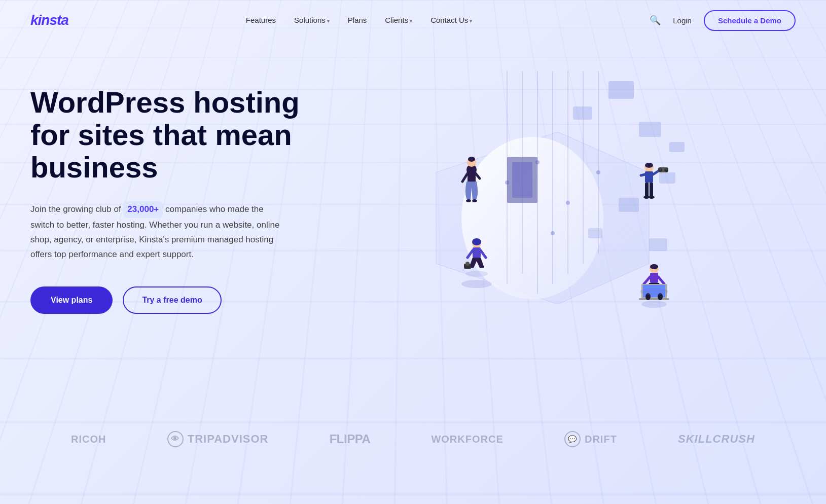 The height and width of the screenshot is (504, 826). Describe the element at coordinates (357, 20) in the screenshot. I see `nav-item-plans: Plans` at that location.